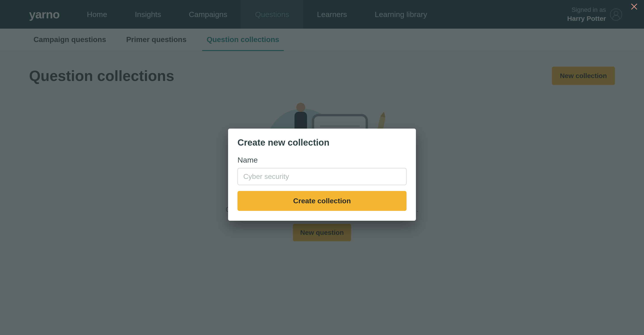 The image size is (644, 335). What do you see at coordinates (634, 7) in the screenshot?
I see `close-icon` at bounding box center [634, 7].